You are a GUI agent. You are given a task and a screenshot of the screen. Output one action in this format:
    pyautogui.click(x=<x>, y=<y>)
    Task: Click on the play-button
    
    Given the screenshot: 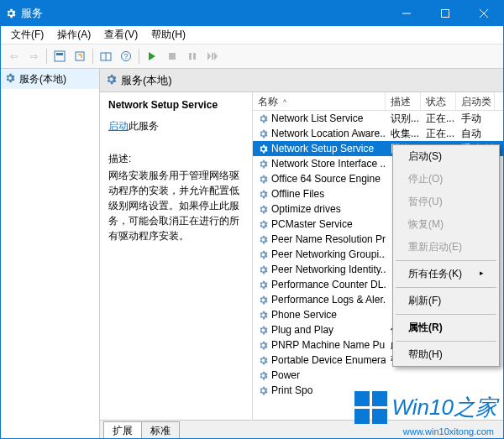 What is the action you would take?
    pyautogui.click(x=152, y=56)
    